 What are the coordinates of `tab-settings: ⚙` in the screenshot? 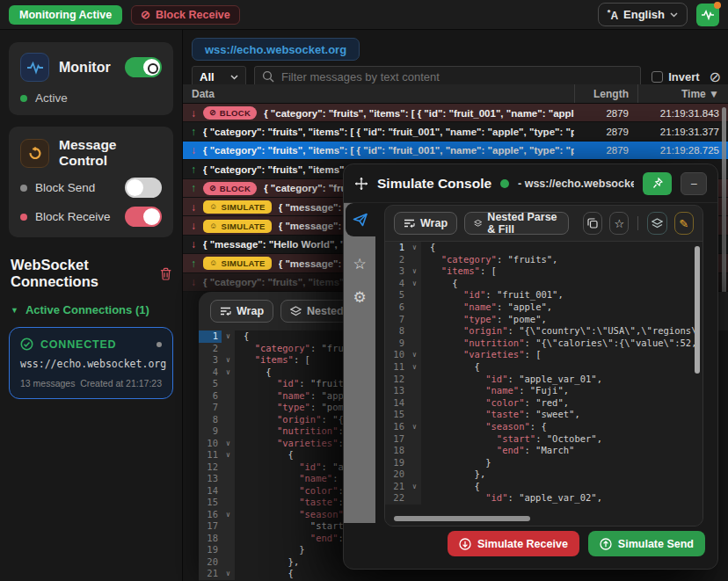 It's located at (360, 297).